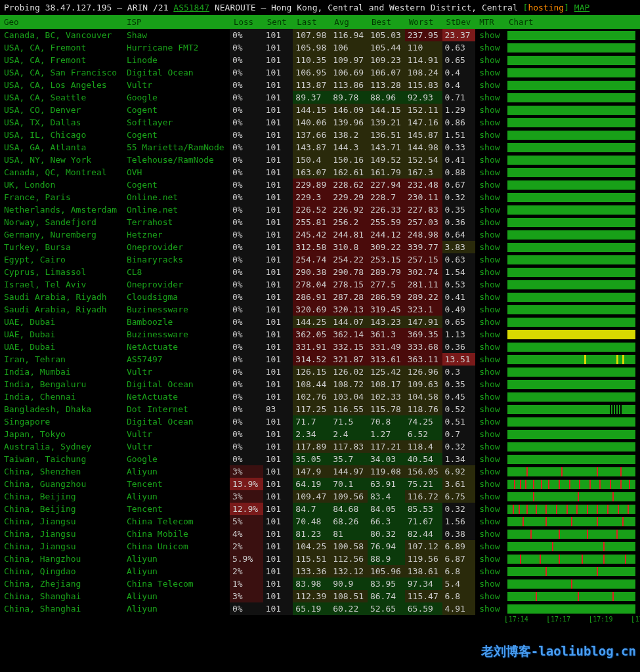  I want to click on cell-stdev: 0.3, so click(459, 371).